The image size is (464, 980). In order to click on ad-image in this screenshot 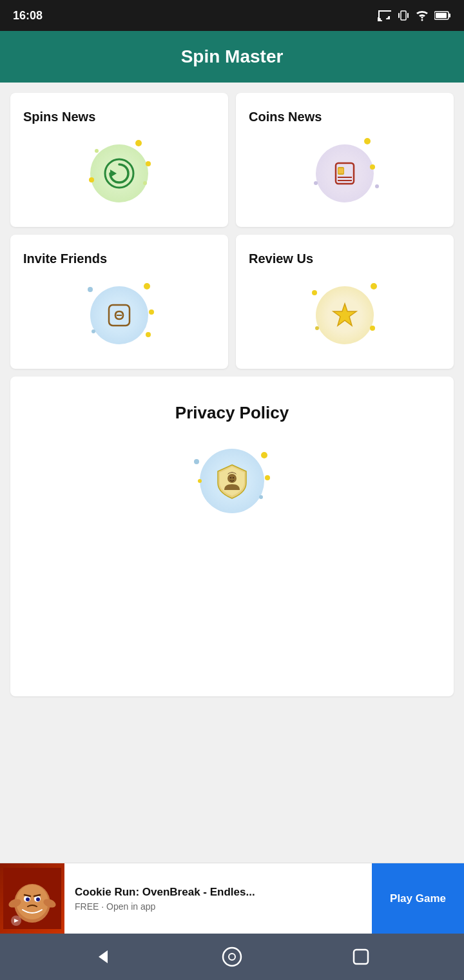, I will do `click(32, 899)`.